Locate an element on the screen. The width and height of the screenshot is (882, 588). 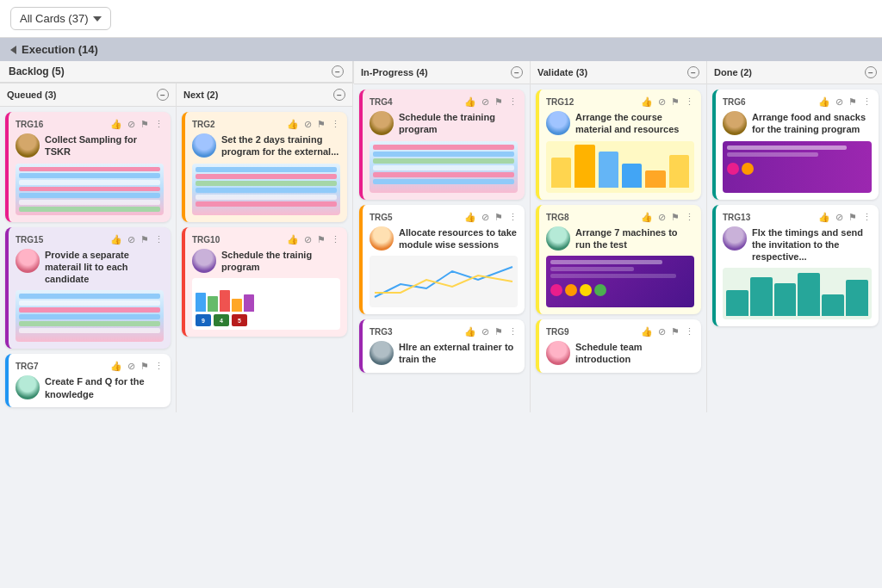
card-trg9: TRG9 👍 ⊘ ⚑ ⋮ Schedule team introduction is located at coordinates (618, 346).